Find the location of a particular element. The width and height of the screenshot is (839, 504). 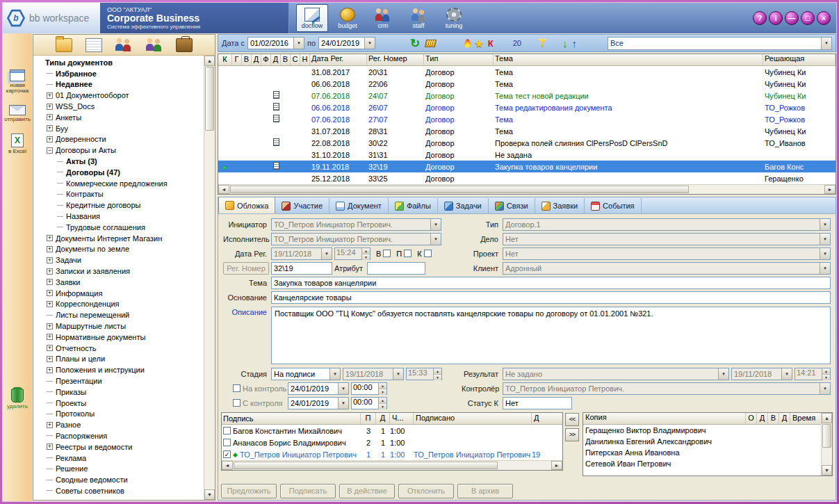

delete-button: удалить is located at coordinates (17, 399).